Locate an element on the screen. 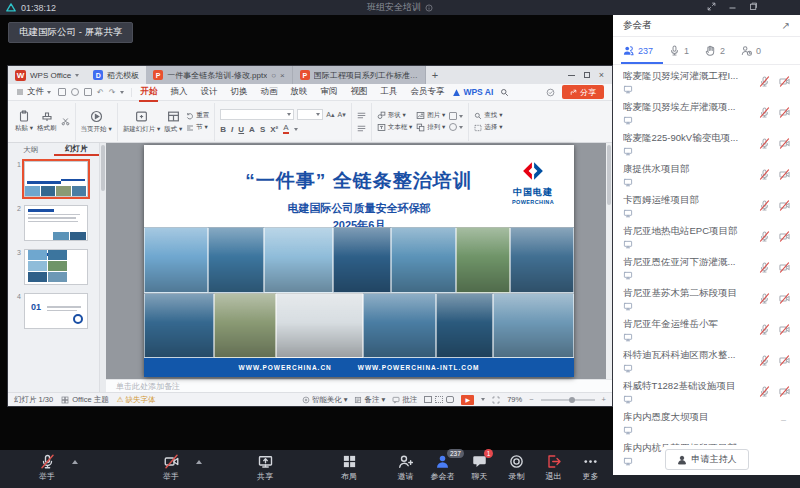 The width and height of the screenshot is (800, 488). toolbar-layout-grid-button: 布局 is located at coordinates (349, 468).